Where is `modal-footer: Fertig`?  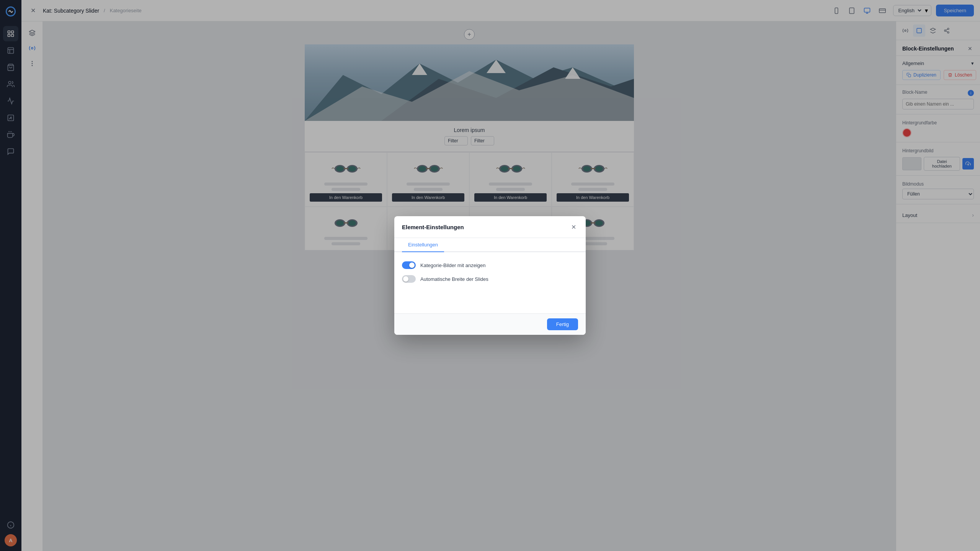
modal-footer: Fertig is located at coordinates (490, 324).